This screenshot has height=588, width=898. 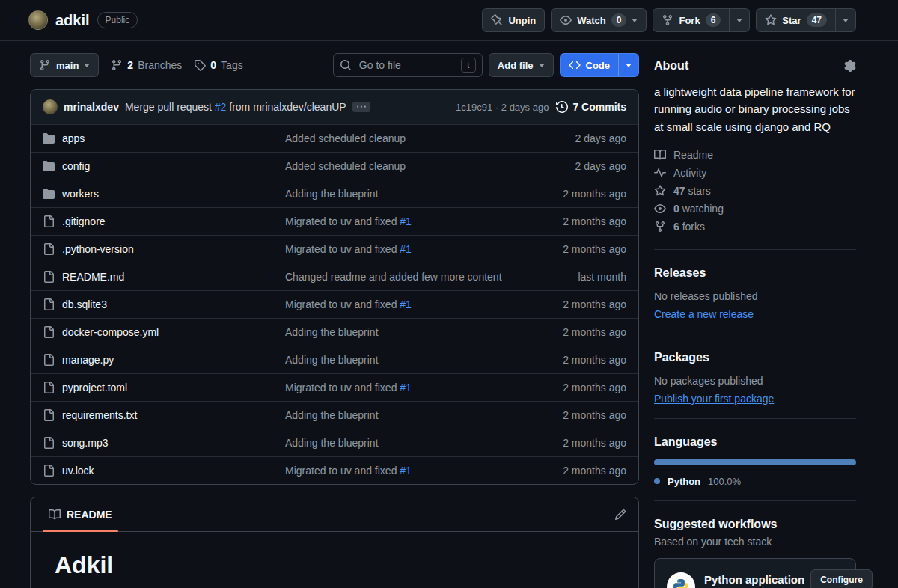 I want to click on file-commit-date: 2 months ago, so click(x=576, y=388).